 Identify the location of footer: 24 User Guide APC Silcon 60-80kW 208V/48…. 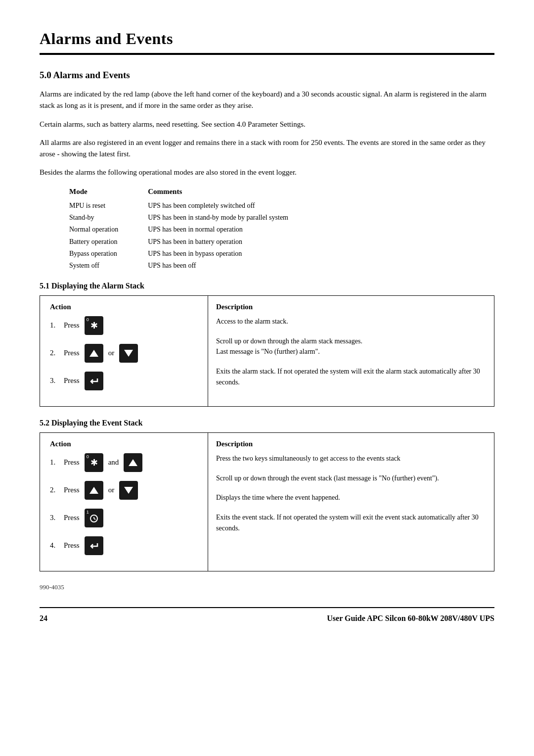
(267, 620).